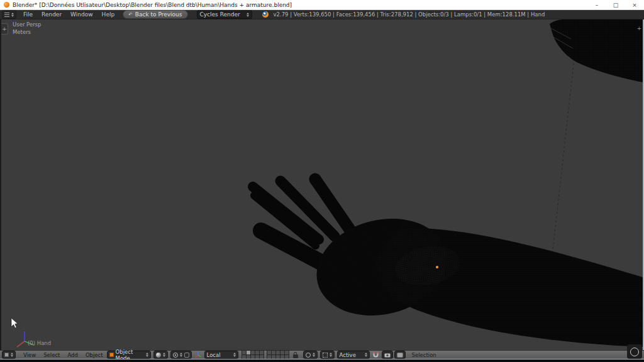 Image resolution: width=644 pixels, height=362 pixels. Describe the element at coordinates (158, 355) in the screenshot. I see `shading-sphere-icon` at that location.